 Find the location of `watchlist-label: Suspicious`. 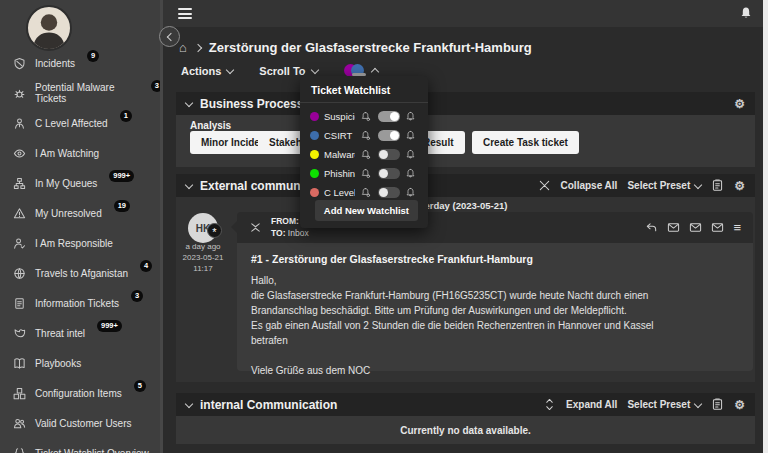

watchlist-label: Suspicious is located at coordinates (340, 116).